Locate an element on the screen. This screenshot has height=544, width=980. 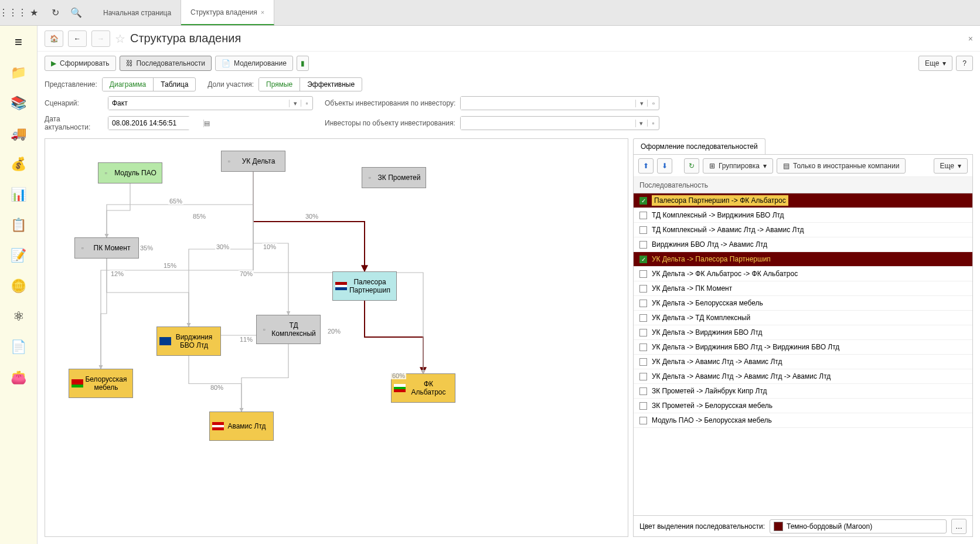
cash-icon: 💰 is located at coordinates (19, 164).